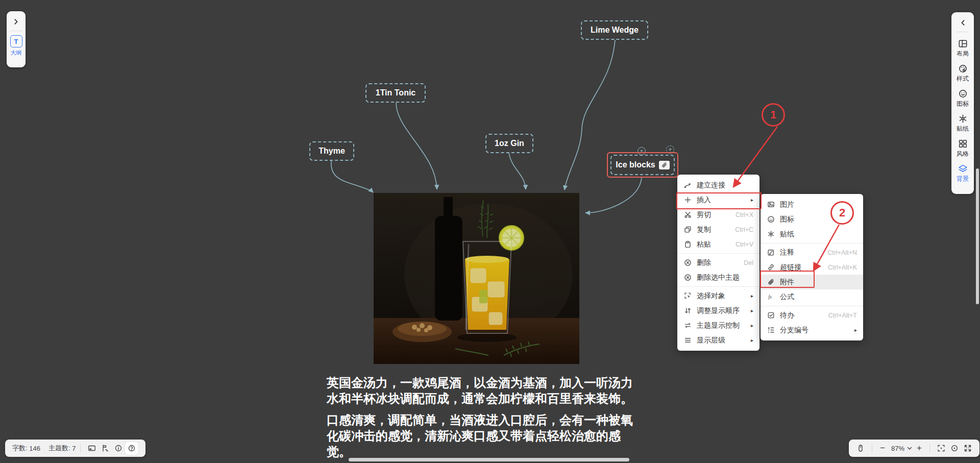  Describe the element at coordinates (396, 93) in the screenshot. I see `topic-node-tin-tonic: 1Tin Tonic` at that location.